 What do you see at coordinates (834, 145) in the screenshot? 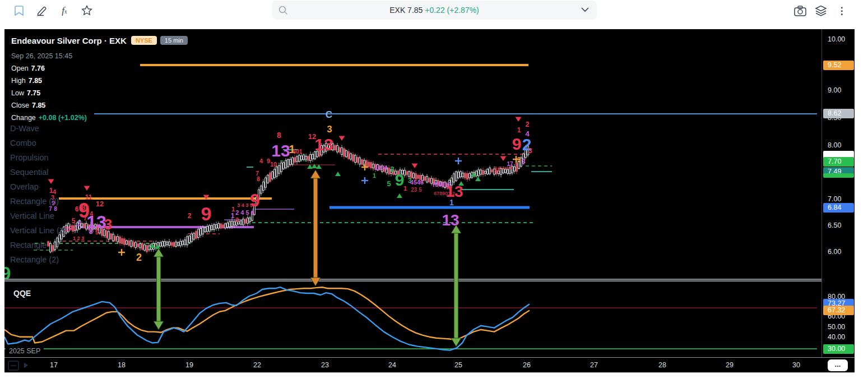
I see `axis-tick-label: 8.00` at bounding box center [834, 145].